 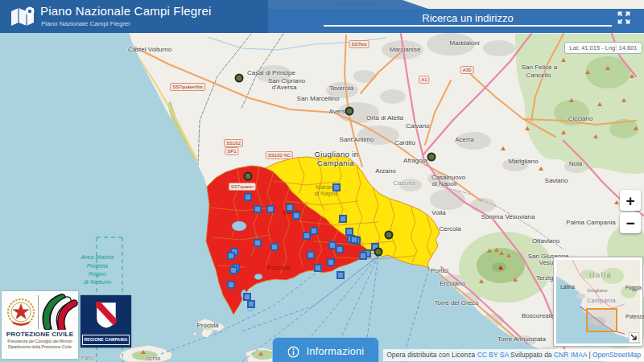 I want to click on protezione-civile-line2: Dipartimento della Protezione Civile, so click(x=40, y=347).